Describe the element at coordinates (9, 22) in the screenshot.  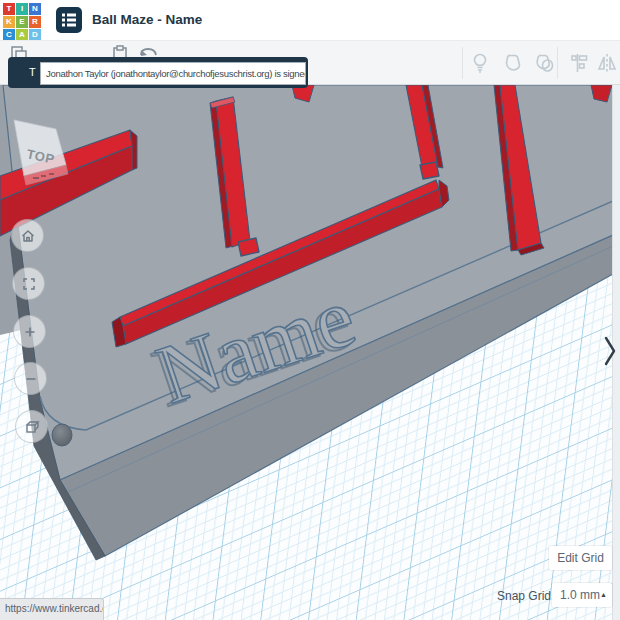
I see `logo-letter: K` at that location.